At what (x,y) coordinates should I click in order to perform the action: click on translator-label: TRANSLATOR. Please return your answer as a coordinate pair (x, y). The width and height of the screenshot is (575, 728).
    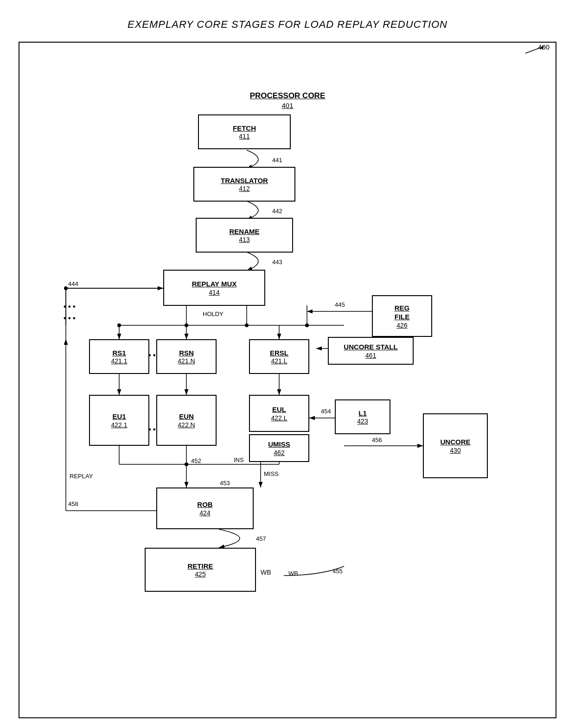
    Looking at the image, I should click on (244, 181).